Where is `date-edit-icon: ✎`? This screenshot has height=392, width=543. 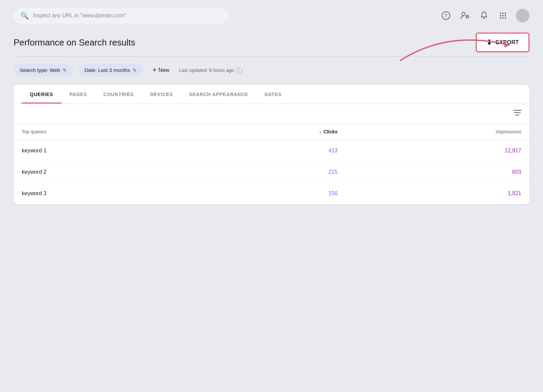 date-edit-icon: ✎ is located at coordinates (135, 70).